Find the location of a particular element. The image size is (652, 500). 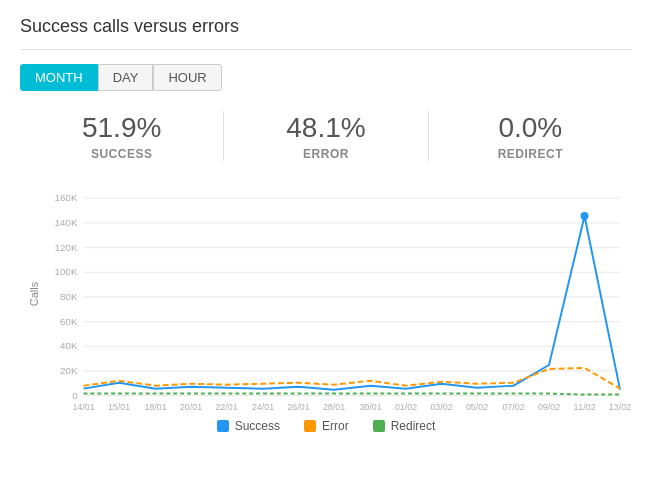

svg-text: 11/02 is located at coordinates (584, 407).